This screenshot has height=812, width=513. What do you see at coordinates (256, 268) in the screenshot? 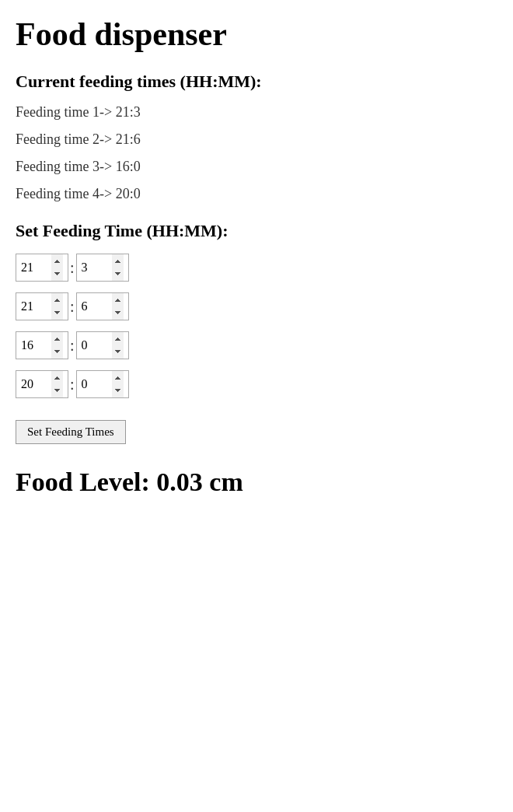
I see `time-row-1: :` at bounding box center [256, 268].